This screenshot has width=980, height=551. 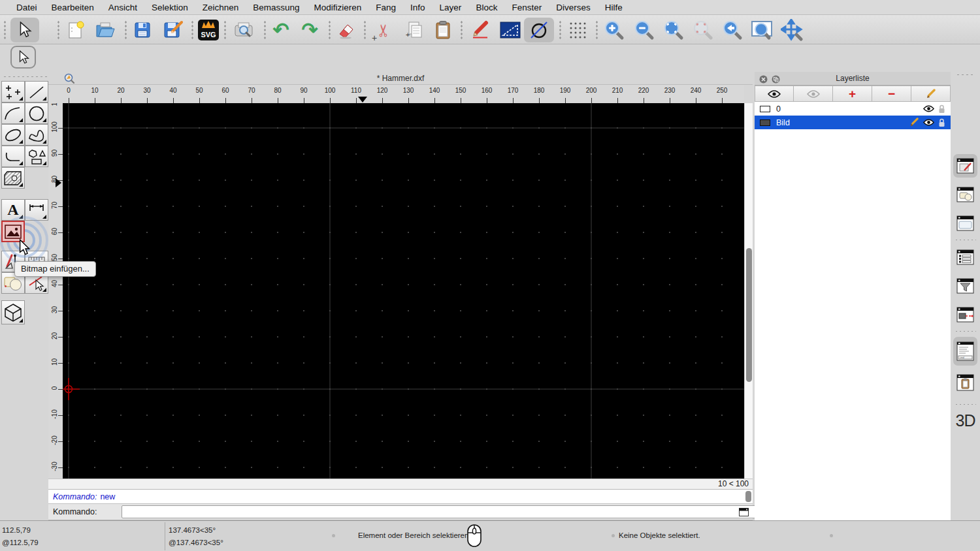 I want to click on zoom-auto-icon, so click(x=674, y=30).